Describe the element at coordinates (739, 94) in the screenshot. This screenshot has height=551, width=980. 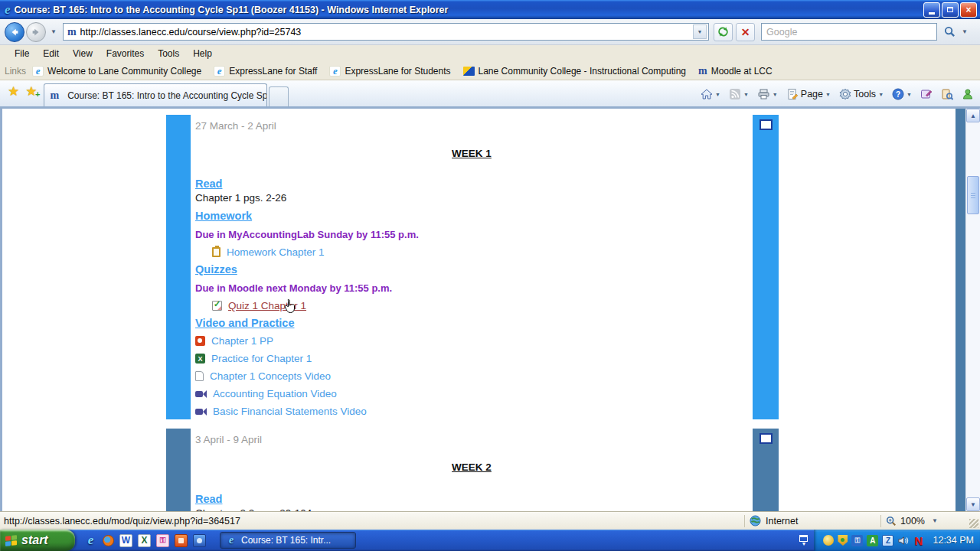
I see `feeds-button: ▼` at that location.